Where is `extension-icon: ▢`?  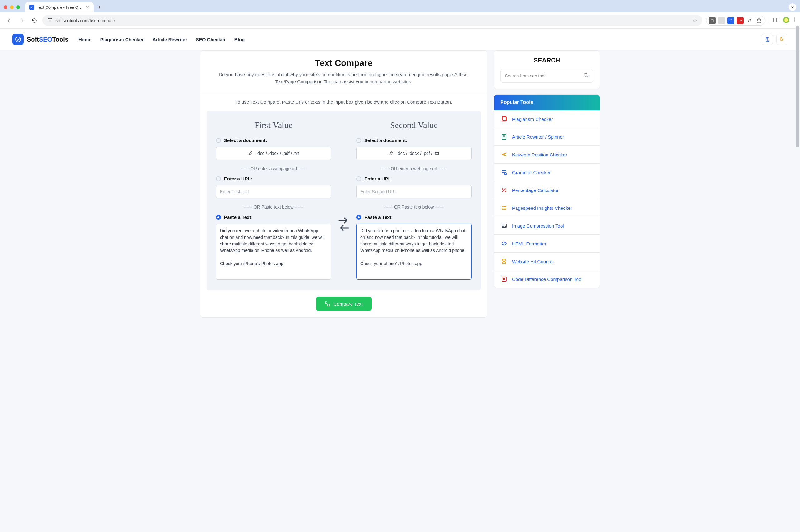 extension-icon: ▢ is located at coordinates (712, 21).